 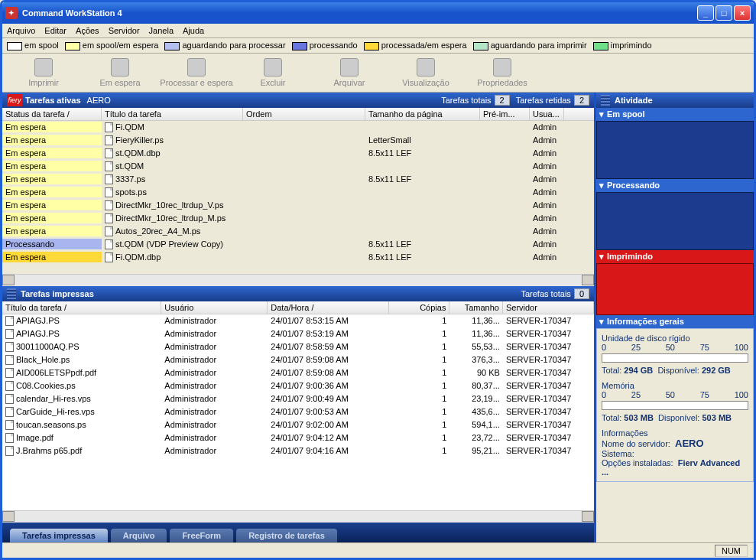 What do you see at coordinates (298, 127) in the screenshot?
I see `table-row: Em esperaFi.QDMAdmin` at bounding box center [298, 127].